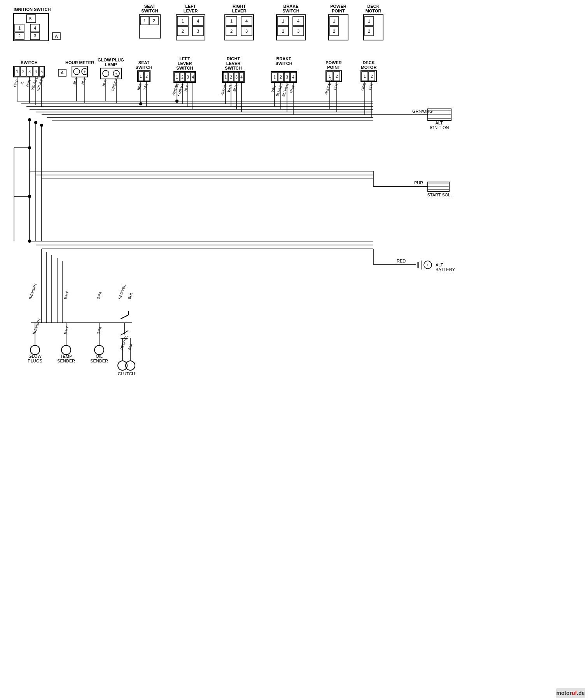 This screenshot has width=588, height=700. What do you see at coordinates (35, 361) in the screenshot?
I see `svg-text: PLUGS` at bounding box center [35, 361].